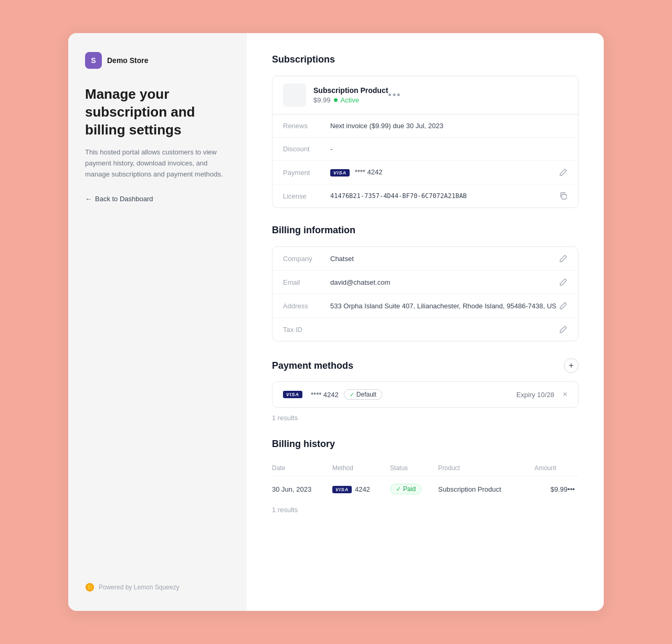  I want to click on license-label: License, so click(307, 196).